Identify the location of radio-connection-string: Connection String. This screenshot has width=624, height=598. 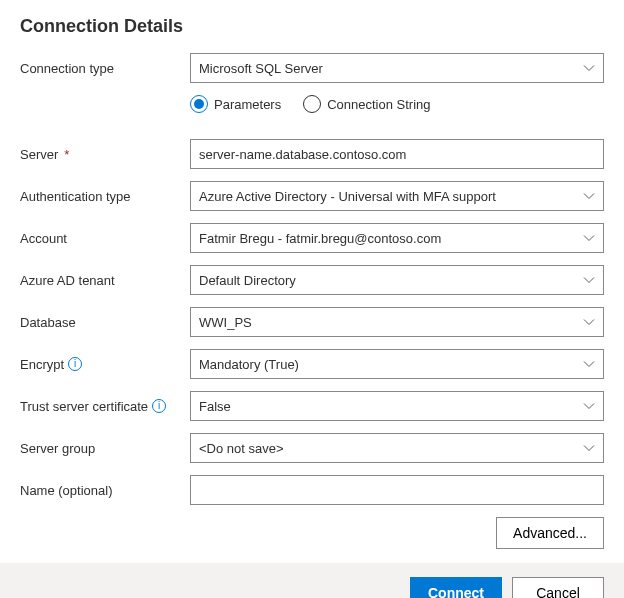
(366, 104).